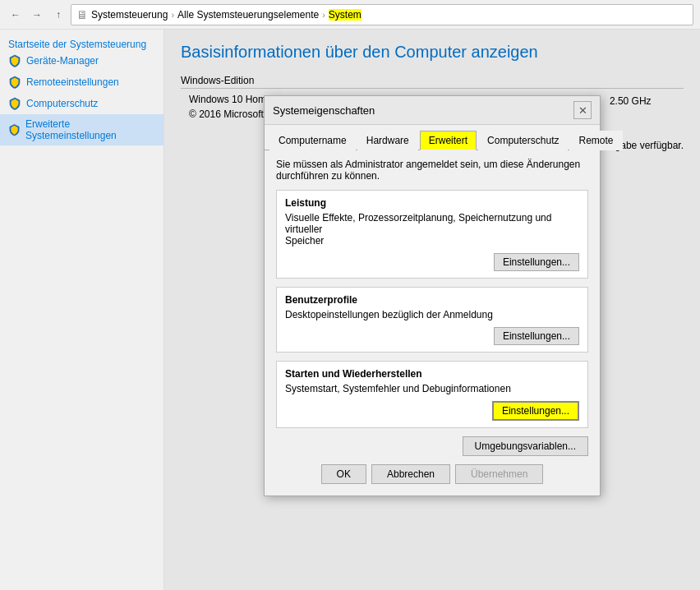  Describe the element at coordinates (90, 130) in the screenshot. I see `sidebar-label-erweitert: Erweiterte Systemeinstellungen` at that location.